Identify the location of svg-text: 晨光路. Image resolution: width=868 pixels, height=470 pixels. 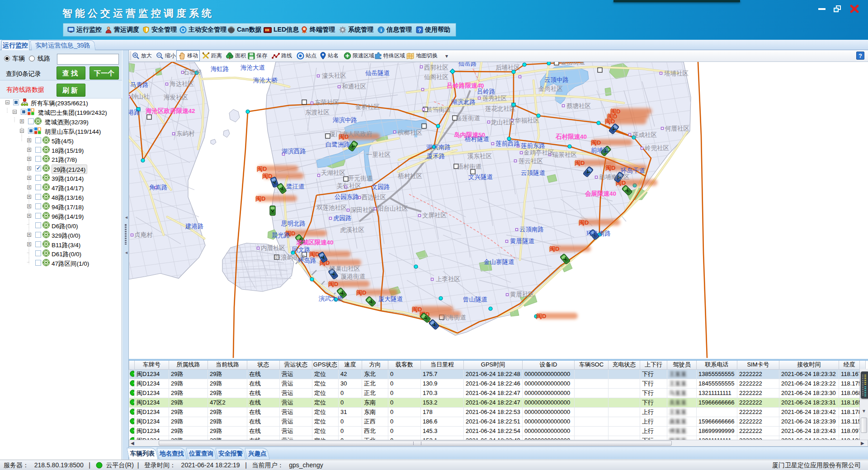
(281, 235).